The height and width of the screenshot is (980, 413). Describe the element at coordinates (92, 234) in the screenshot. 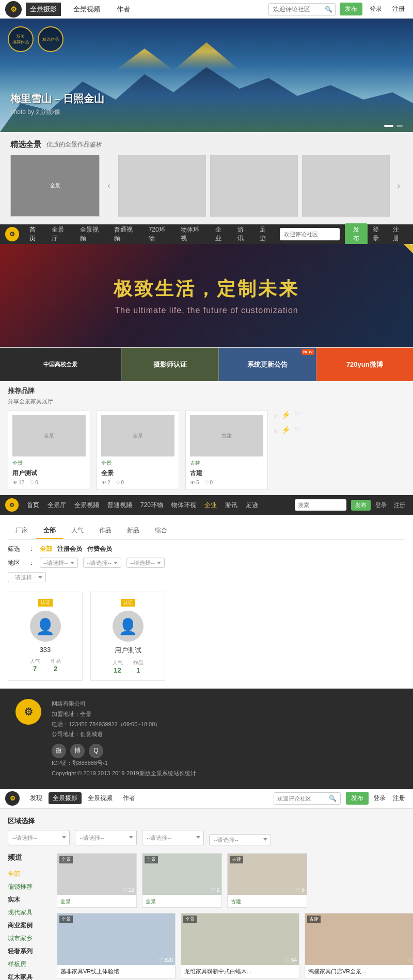

I see `nav2-item-panorama-video: 全景视频` at that location.